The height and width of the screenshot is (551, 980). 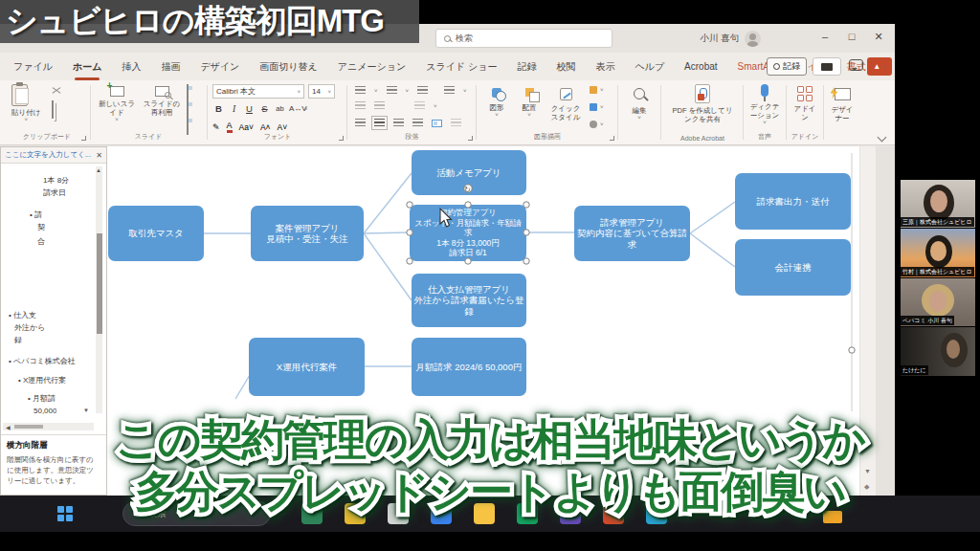 I want to click on align-right-icon, so click(x=398, y=122).